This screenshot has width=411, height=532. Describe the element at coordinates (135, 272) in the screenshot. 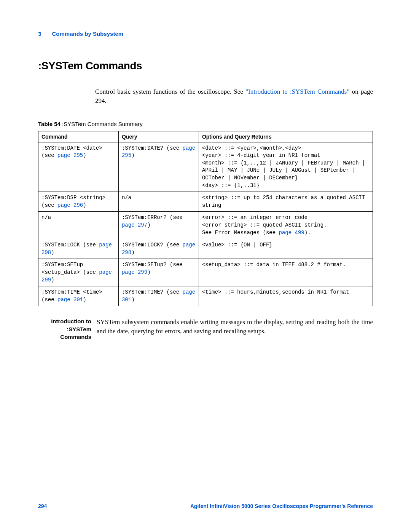

I see `page-link: page 299` at that location.